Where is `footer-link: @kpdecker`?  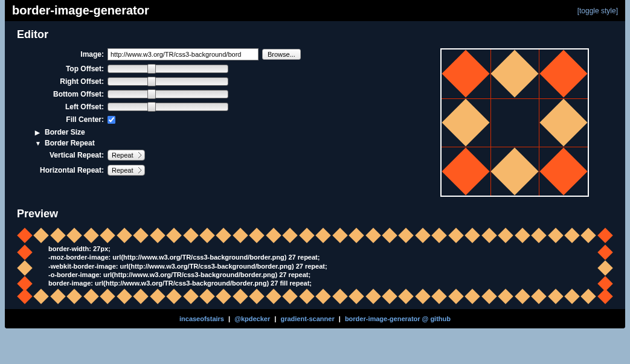 footer-link: @kpdecker is located at coordinates (252, 319).